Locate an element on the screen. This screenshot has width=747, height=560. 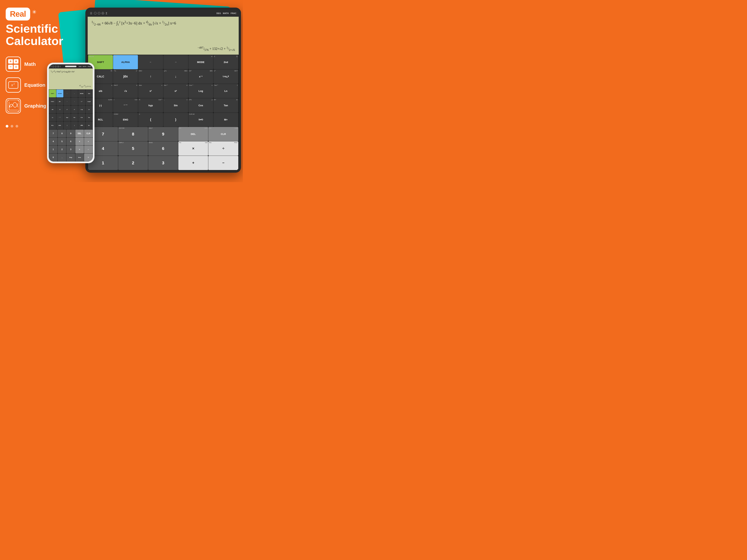
log-button: Cos⁻¹ Log e is located at coordinates (201, 91).